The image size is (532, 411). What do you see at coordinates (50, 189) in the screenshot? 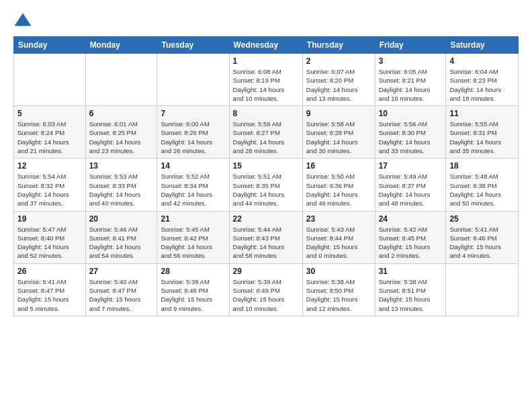
I see `day-detail: Sunrise: 5:54 AMSunset: 8:32 PMDaylight:…` at bounding box center [50, 189].